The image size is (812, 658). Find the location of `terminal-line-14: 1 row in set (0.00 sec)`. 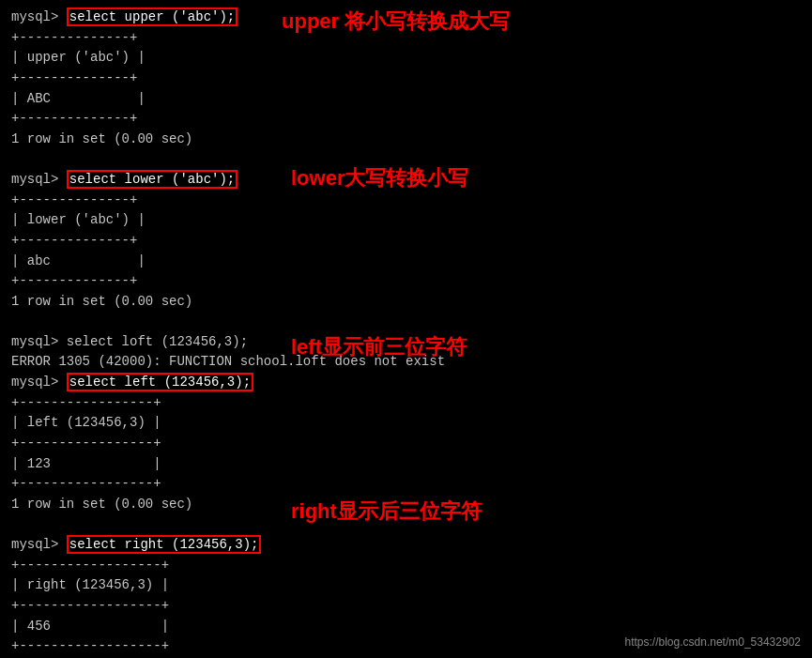

terminal-line-14: 1 row in set (0.00 sec) is located at coordinates (406, 302).